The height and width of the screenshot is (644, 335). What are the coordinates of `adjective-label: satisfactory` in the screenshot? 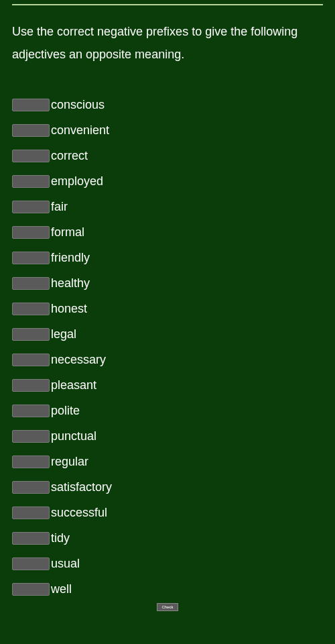 It's located at (82, 487).